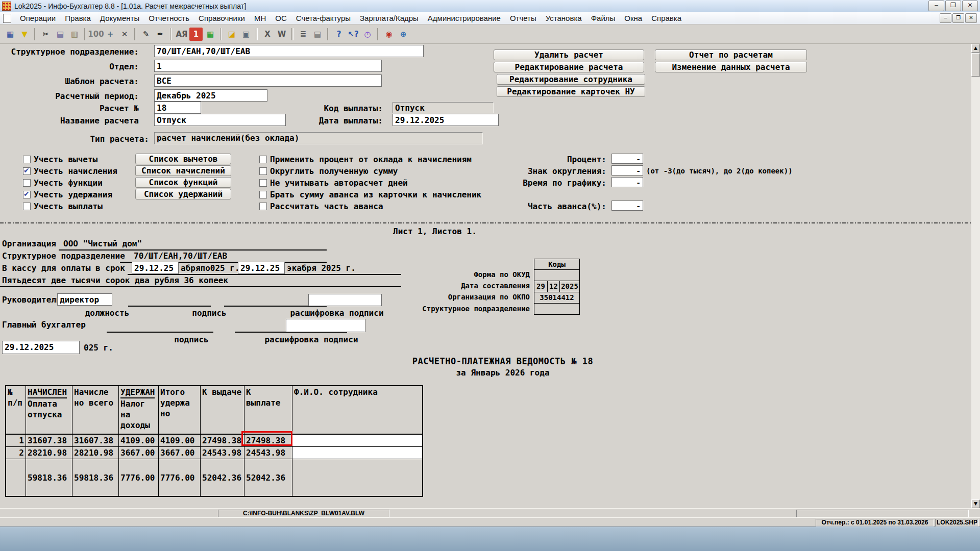  Describe the element at coordinates (731, 67) in the screenshot. I see `change-data-button: Изменение данных расчета` at that location.